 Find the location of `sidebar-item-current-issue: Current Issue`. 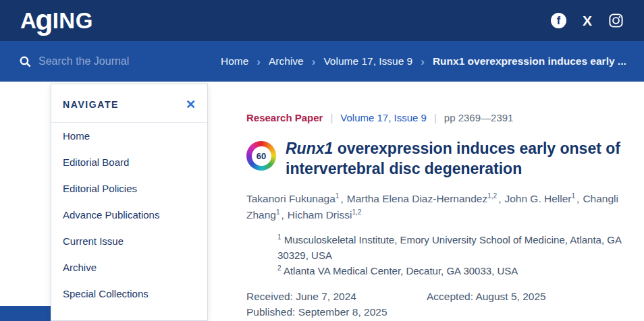

sidebar-item-current-issue: Current Issue is located at coordinates (130, 241).